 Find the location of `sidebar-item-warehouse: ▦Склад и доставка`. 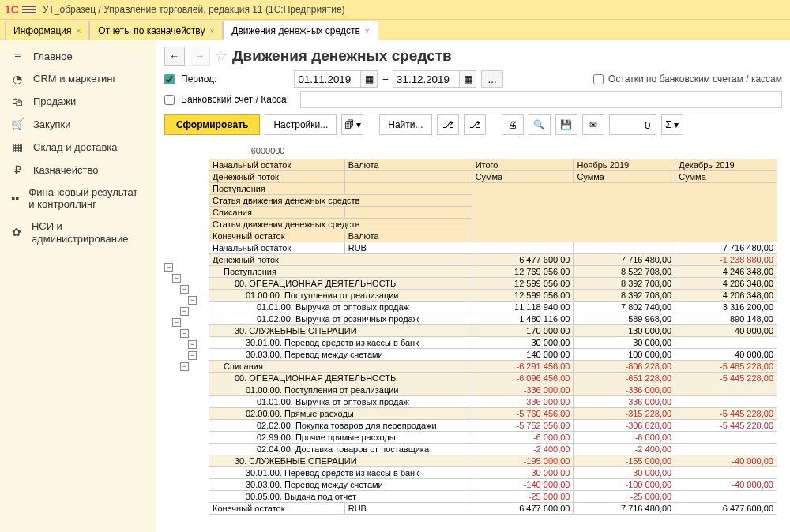

sidebar-item-warehouse: ▦Склад и доставка is located at coordinates (77, 147).